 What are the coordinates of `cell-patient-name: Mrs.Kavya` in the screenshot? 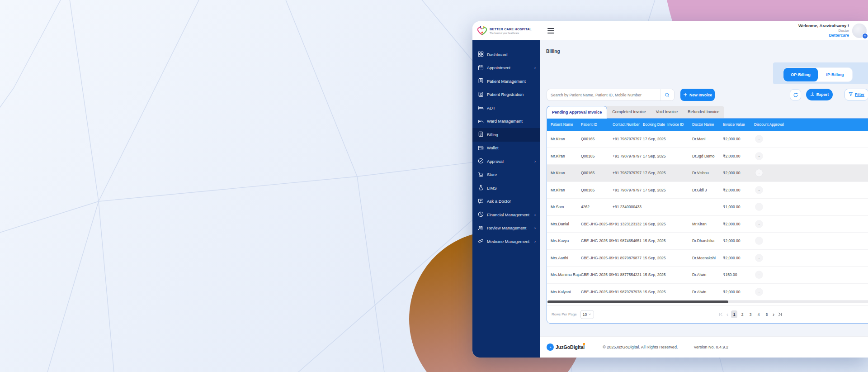 It's located at (566, 241).